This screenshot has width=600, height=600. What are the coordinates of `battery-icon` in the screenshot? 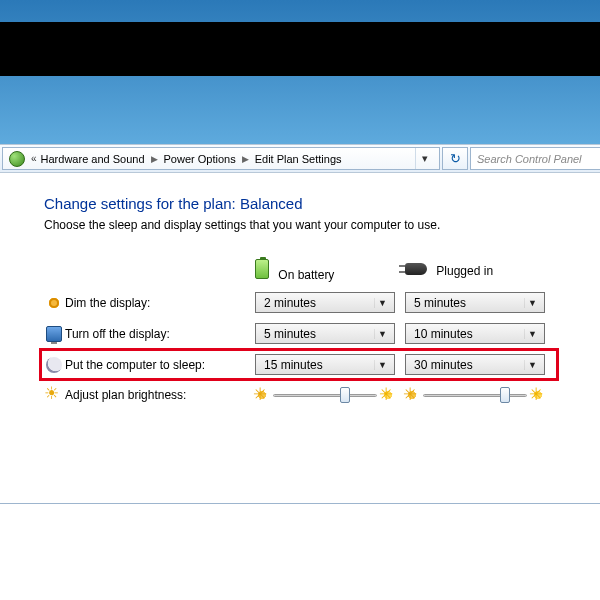 It's located at (262, 269).